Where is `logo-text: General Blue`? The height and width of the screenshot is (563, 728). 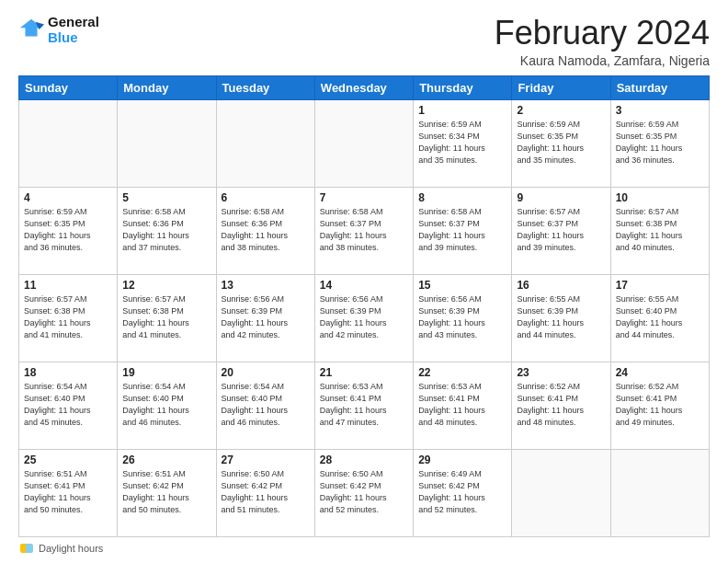
logo-text: General Blue is located at coordinates (74, 29).